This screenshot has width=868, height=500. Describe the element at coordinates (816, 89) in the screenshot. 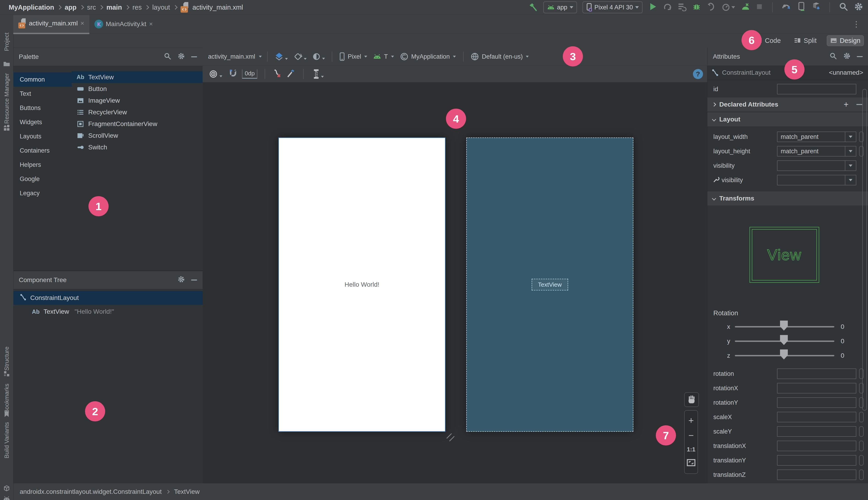

I see `id-input` at that location.